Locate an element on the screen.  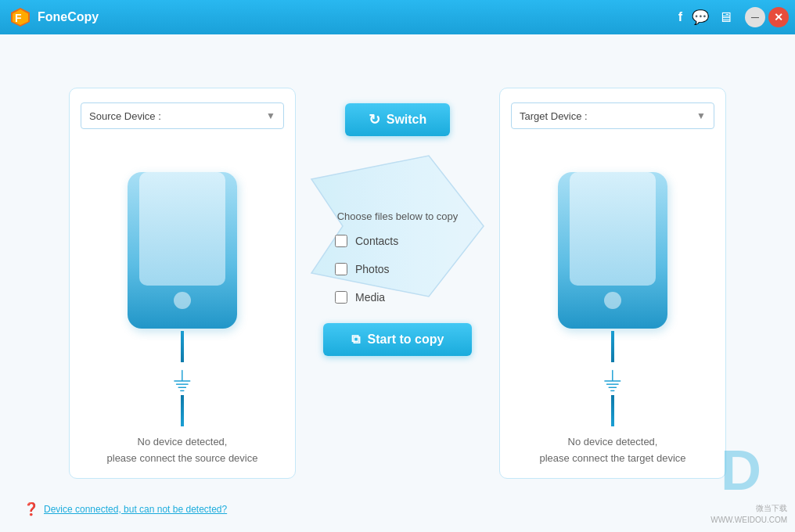
help-icon: ❓ is located at coordinates (31, 509).